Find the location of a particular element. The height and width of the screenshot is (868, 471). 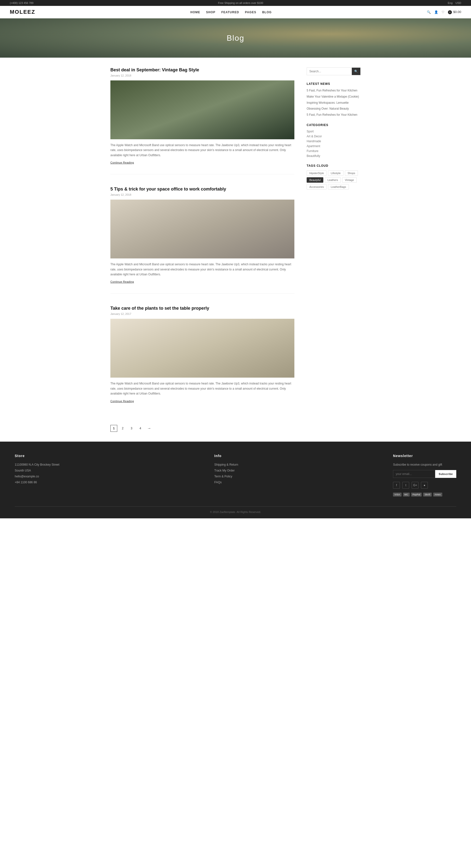

footer-info: Info Shipping & ReturnTrack My OrderTerm… is located at coordinates (227, 475).